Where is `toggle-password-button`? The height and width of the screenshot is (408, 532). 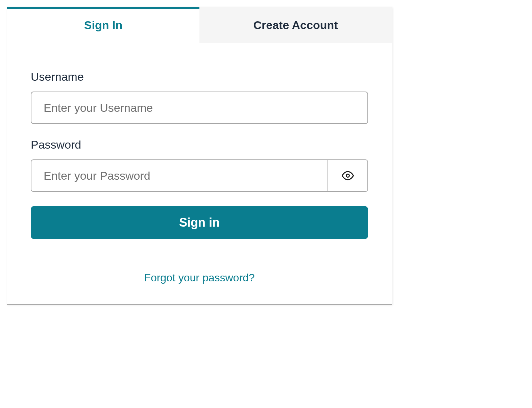 toggle-password-button is located at coordinates (347, 176).